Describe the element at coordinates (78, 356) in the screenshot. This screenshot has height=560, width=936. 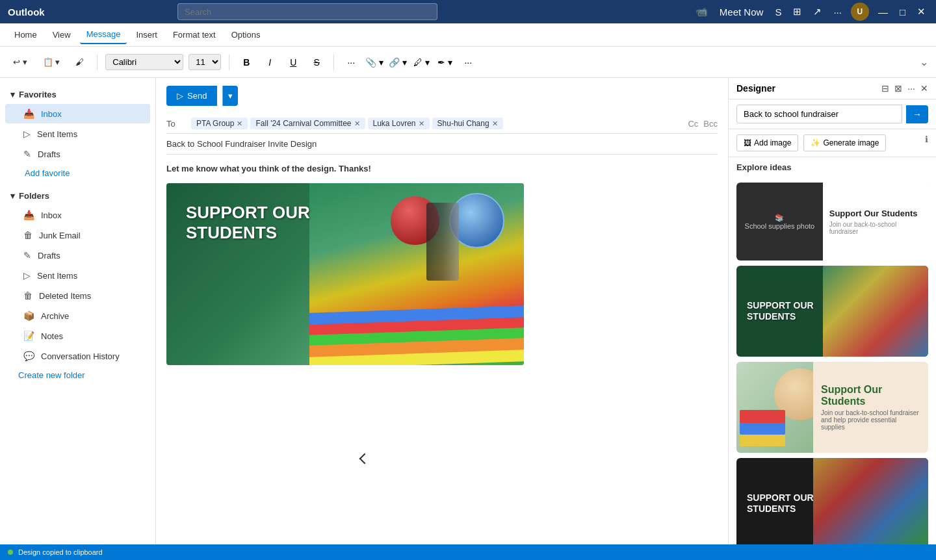
I see `sidebar-item-conversation-history: 💬 Conversation History` at that location.